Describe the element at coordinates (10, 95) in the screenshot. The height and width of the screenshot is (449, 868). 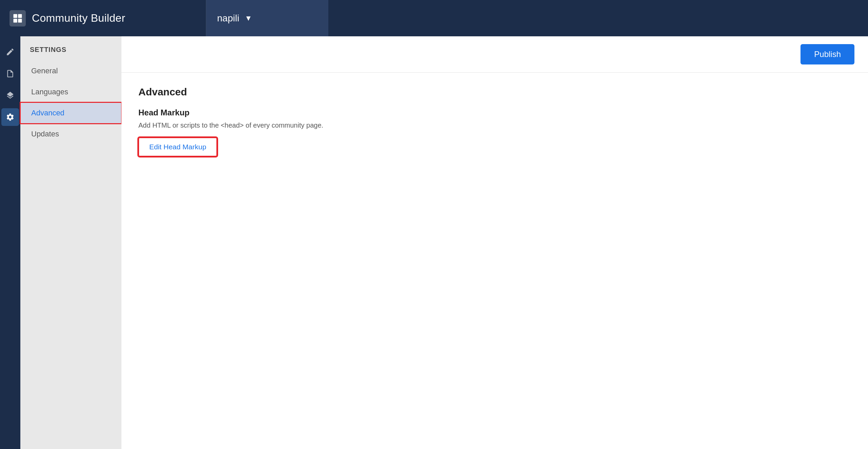
I see `sidebar-item-layers` at that location.